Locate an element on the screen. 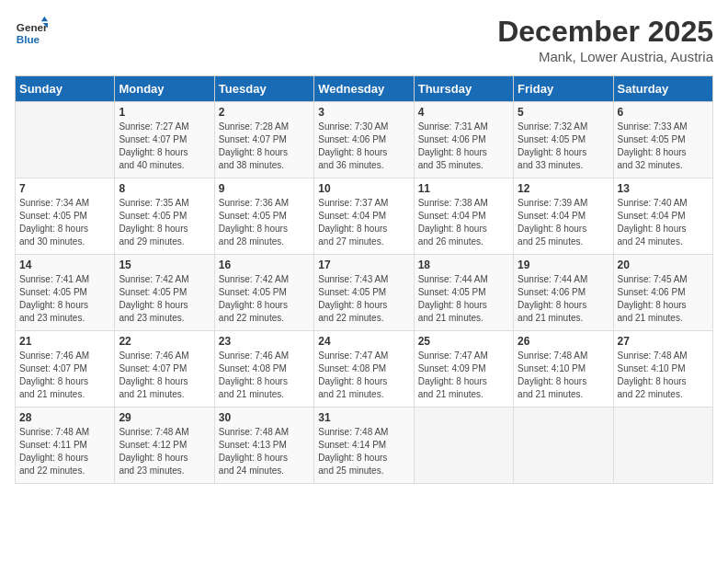 Image resolution: width=728 pixels, height=563 pixels. day-number: 18 is located at coordinates (463, 265).